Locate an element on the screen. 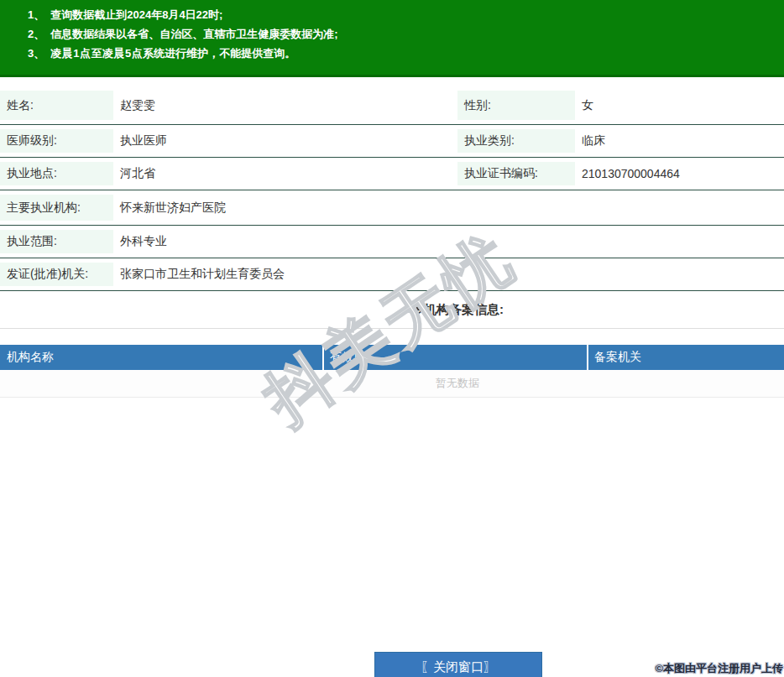  filing-table-header-row: 机构名称 有效期 备案机关 is located at coordinates (392, 357).